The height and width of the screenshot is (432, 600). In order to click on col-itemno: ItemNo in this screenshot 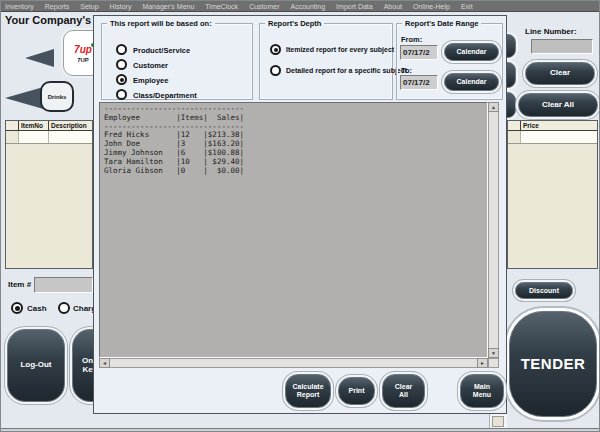, I will do `click(34, 126)`.